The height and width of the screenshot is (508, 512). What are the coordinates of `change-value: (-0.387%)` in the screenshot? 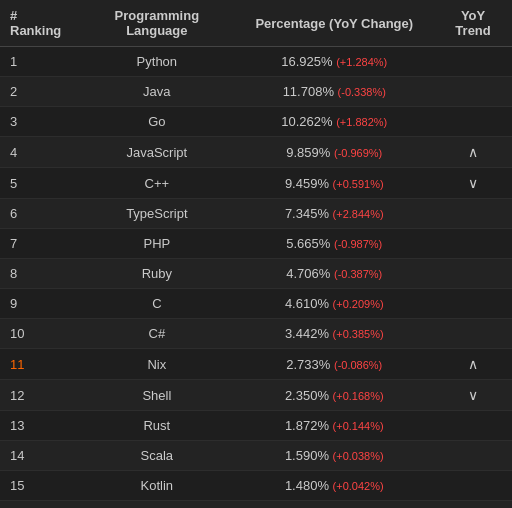 It's located at (358, 274).